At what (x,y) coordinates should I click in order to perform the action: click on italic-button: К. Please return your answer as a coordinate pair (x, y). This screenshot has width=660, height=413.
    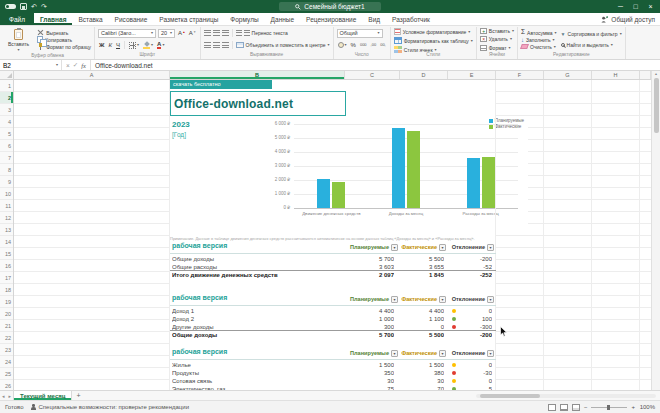
    Looking at the image, I should click on (110, 45).